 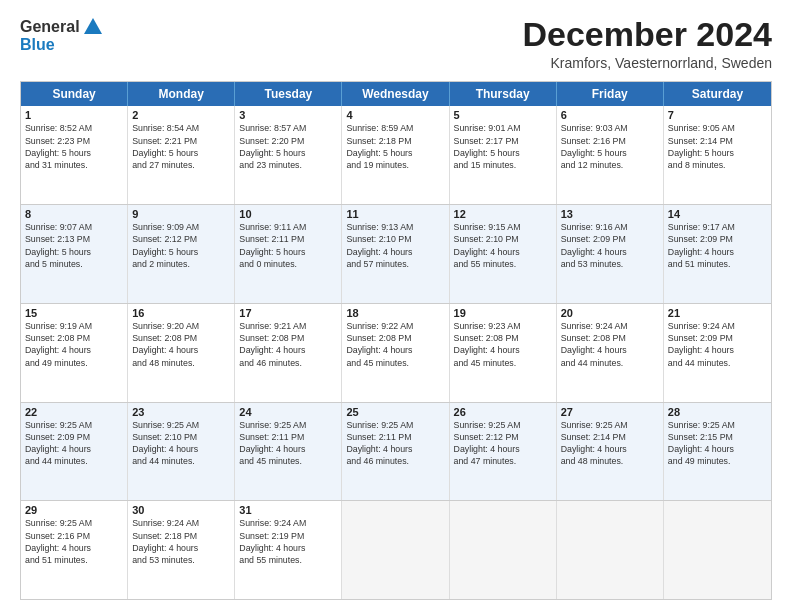 I want to click on cal-cell-13: 13Sunrise: 9:16 AMSunset: 2:09 PMDayligh…, so click(x=610, y=254).